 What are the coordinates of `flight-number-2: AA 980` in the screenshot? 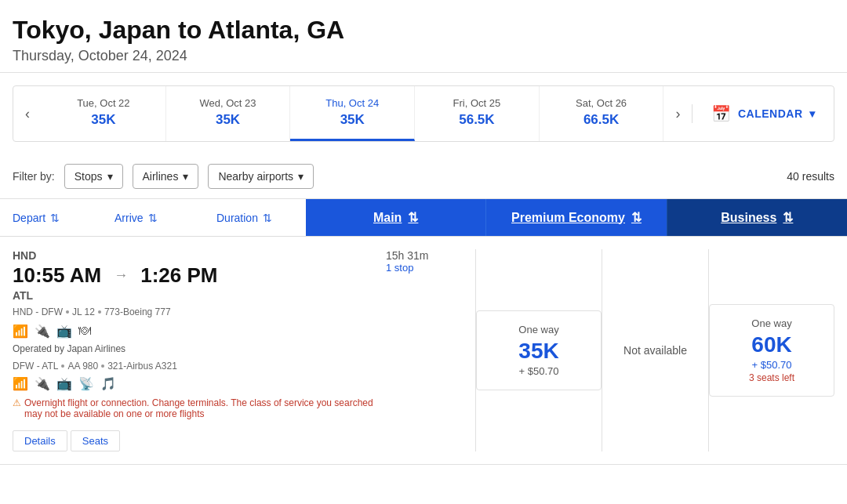 It's located at (83, 366).